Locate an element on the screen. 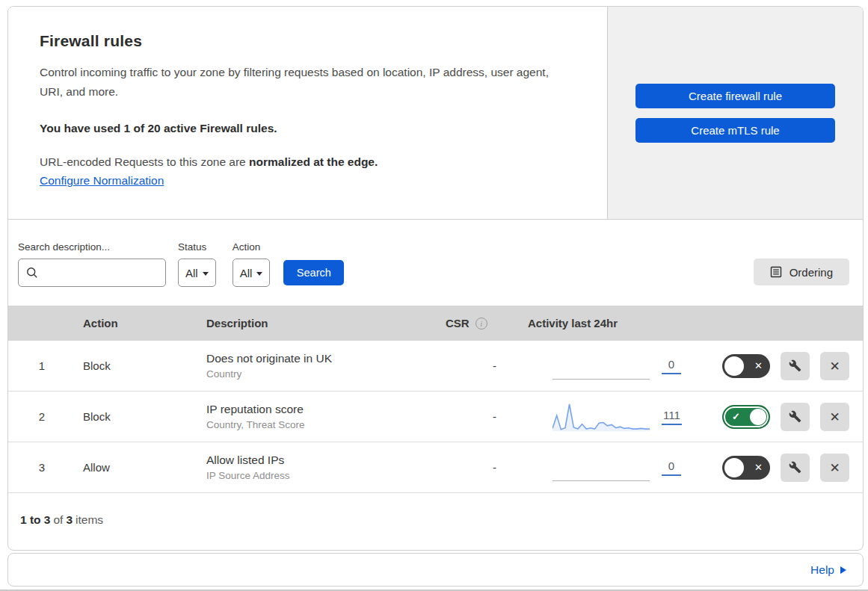 The width and height of the screenshot is (868, 591). help-link-label: Help is located at coordinates (822, 570).